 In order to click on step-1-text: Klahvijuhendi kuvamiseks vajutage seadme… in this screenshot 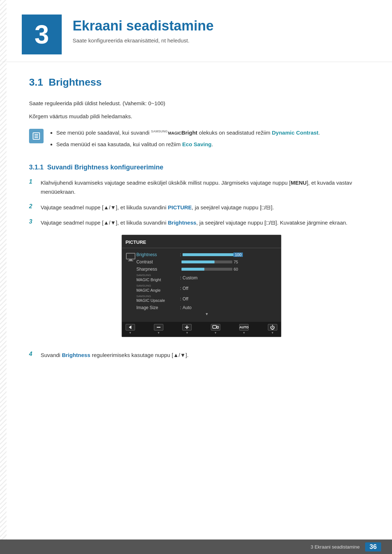, I will do `click(202, 188)`.